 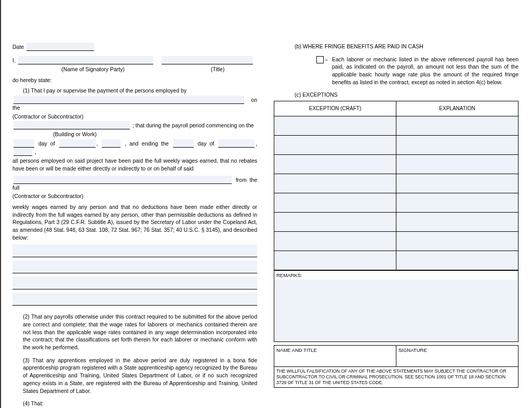 I want to click on day-of-1a: day of, so click(x=48, y=143).